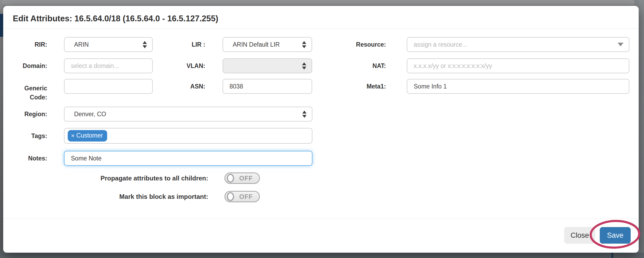 The image size is (644, 258). What do you see at coordinates (516, 45) in the screenshot?
I see `resource-placeholder: assign a resource...` at bounding box center [516, 45].